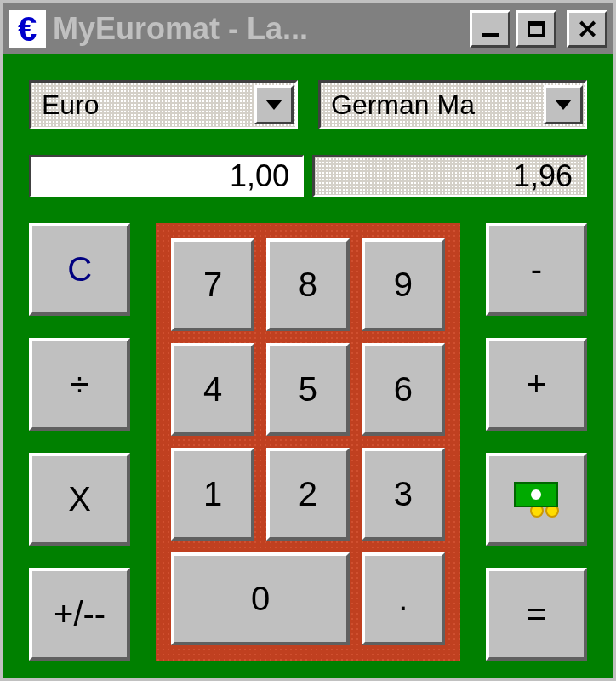 The width and height of the screenshot is (616, 681). What do you see at coordinates (490, 29) in the screenshot?
I see `minimize-button` at bounding box center [490, 29].